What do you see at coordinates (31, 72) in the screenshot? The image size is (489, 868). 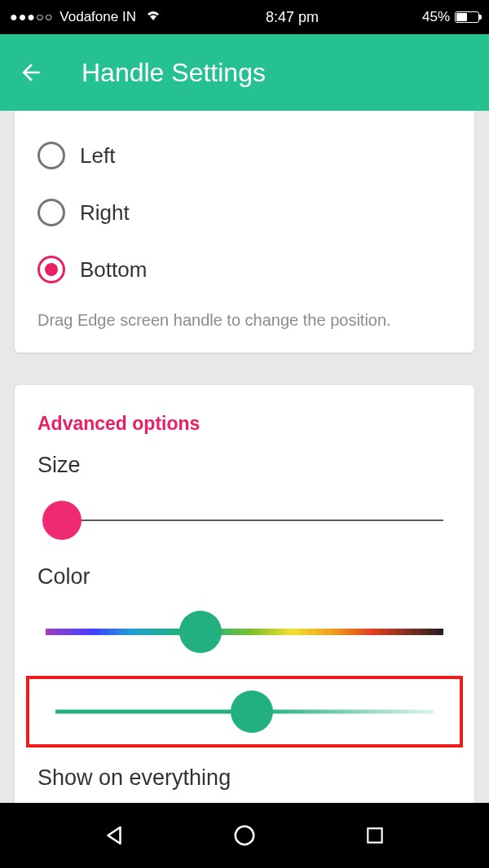 I see `back-button` at bounding box center [31, 72].